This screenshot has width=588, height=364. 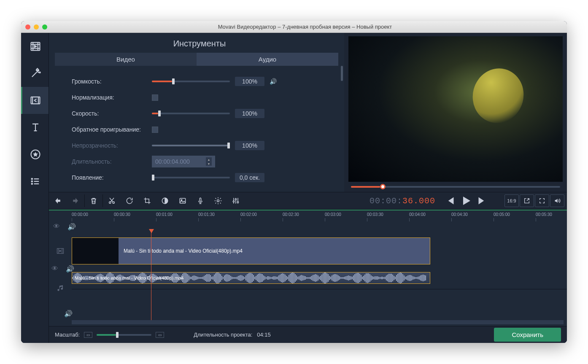 What do you see at coordinates (250, 81) in the screenshot?
I see `volume-value: 100%` at bounding box center [250, 81].